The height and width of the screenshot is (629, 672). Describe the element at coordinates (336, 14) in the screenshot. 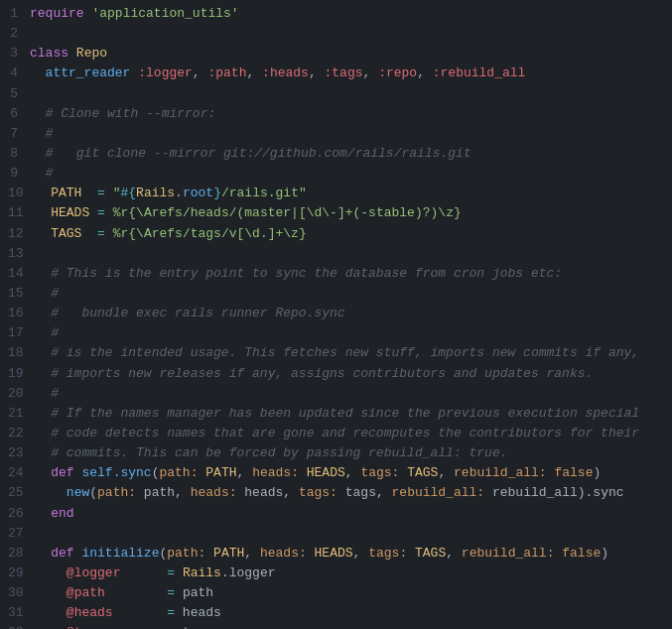

I see `code-line: 1require 'application_utils'` at that location.